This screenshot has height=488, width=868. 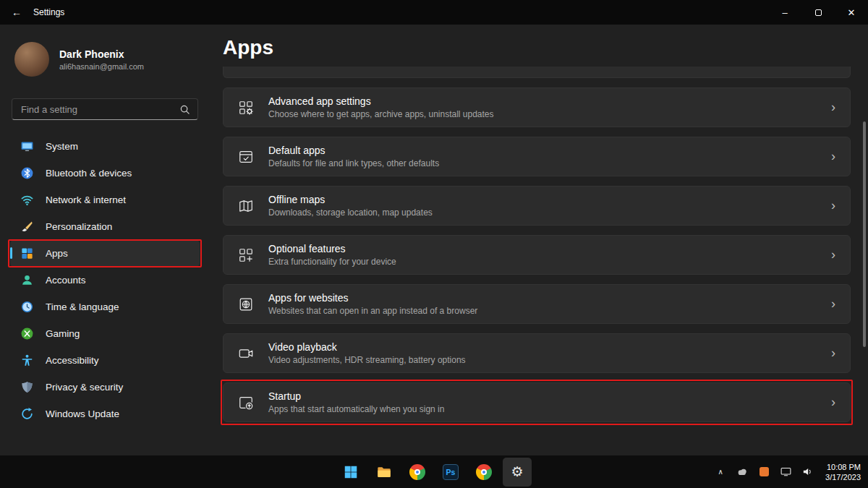 I want to click on row-subtitle: Websites that can open in an app instead…, so click(x=373, y=311).